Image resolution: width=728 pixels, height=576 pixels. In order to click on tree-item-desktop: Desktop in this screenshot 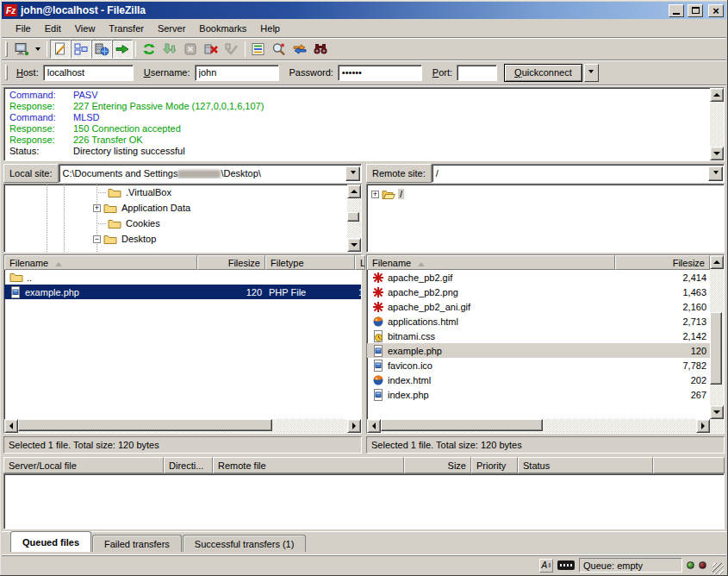, I will do `click(126, 239)`.